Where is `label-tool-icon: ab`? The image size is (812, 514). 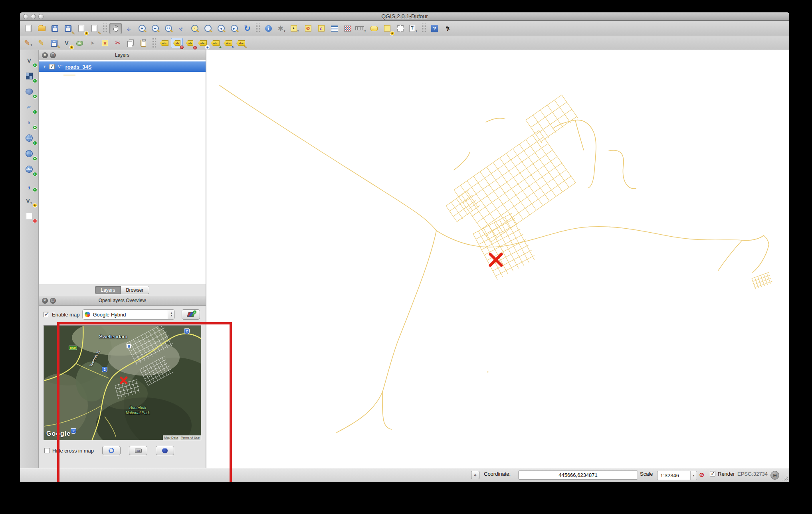 label-tool-icon: ab is located at coordinates (177, 43).